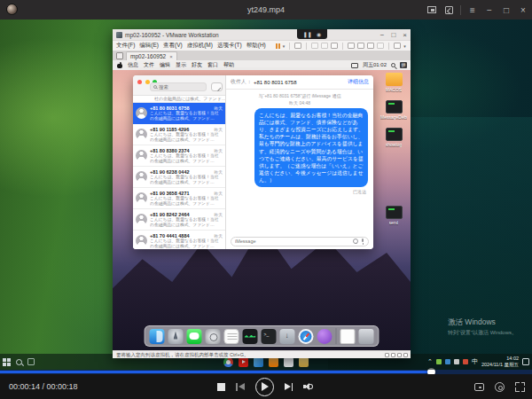  What do you see at coordinates (197, 66) in the screenshot?
I see `macos-menu-item: 好友` at bounding box center [197, 66].